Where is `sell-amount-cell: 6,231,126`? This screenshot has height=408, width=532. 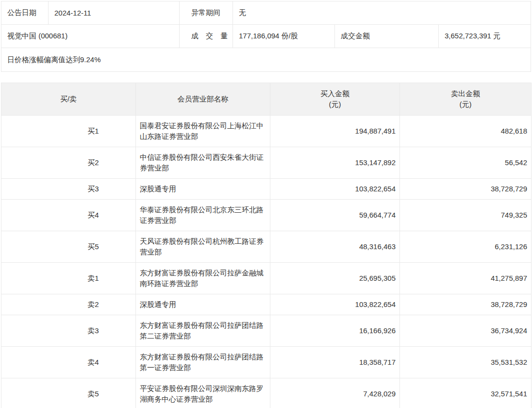 sell-amount-cell: 6,231,126 is located at coordinates (466, 247).